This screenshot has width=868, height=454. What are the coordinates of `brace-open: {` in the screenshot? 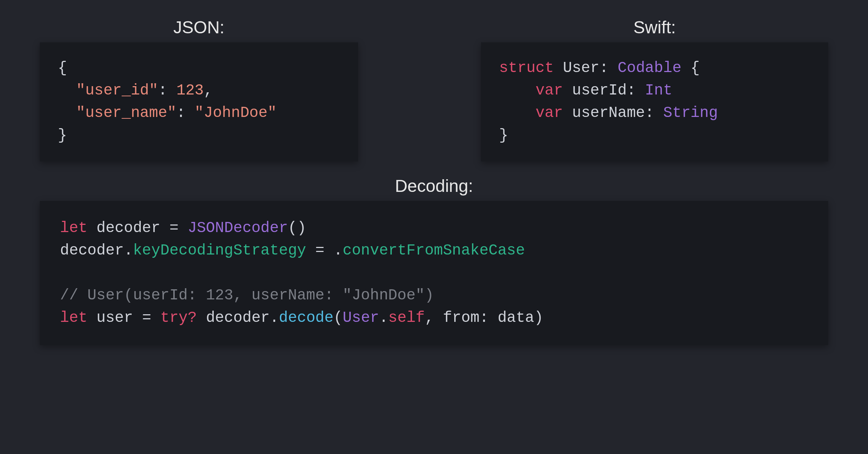 It's located at (695, 68).